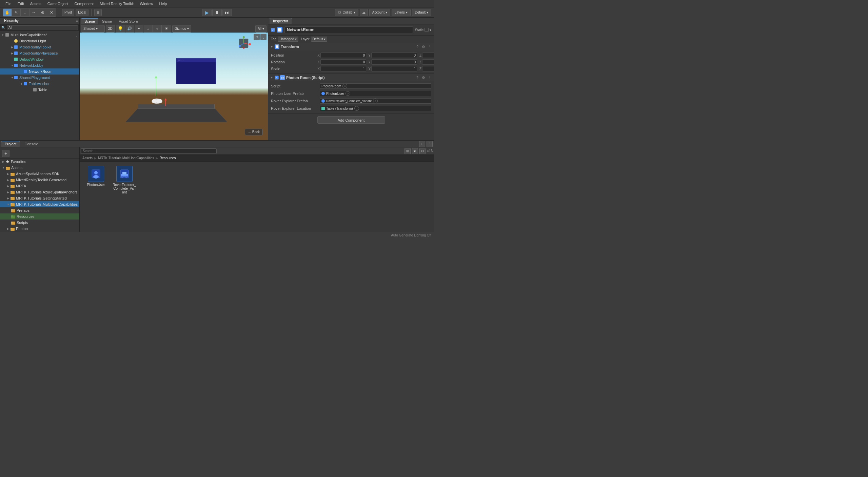 Image resolution: width=868 pixels, height=477 pixels. I want to click on rover-location-ref-field: Table (Transform) ○, so click(376, 108).